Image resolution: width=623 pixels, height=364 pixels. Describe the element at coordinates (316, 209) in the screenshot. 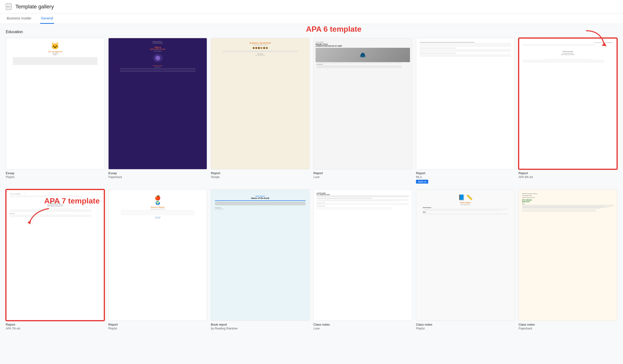

I see `bullet2: •` at that location.